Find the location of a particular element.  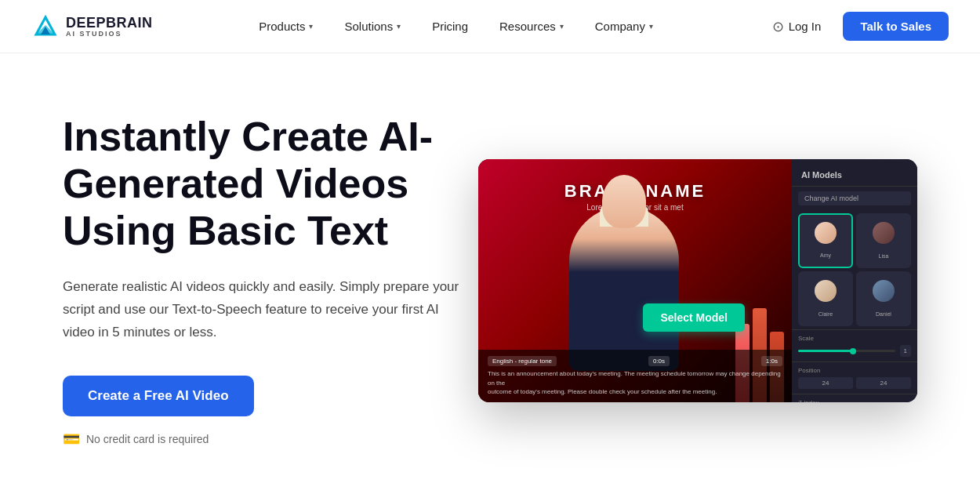

model-card-claire: Claire is located at coordinates (826, 299).